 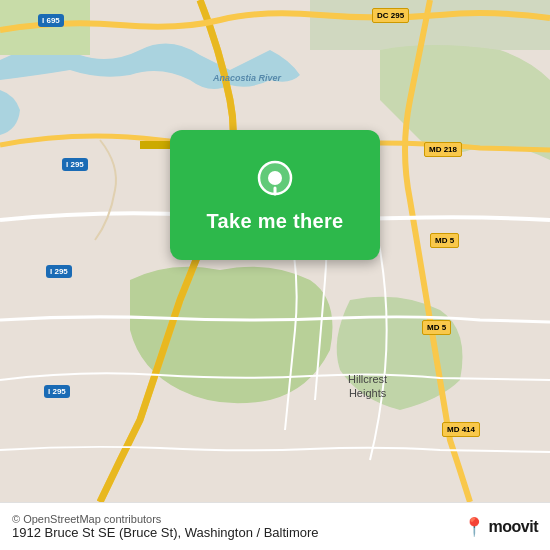 I want to click on address-text: 1912 Bruce St SE (Bruce St), Washington …, so click(x=234, y=532).